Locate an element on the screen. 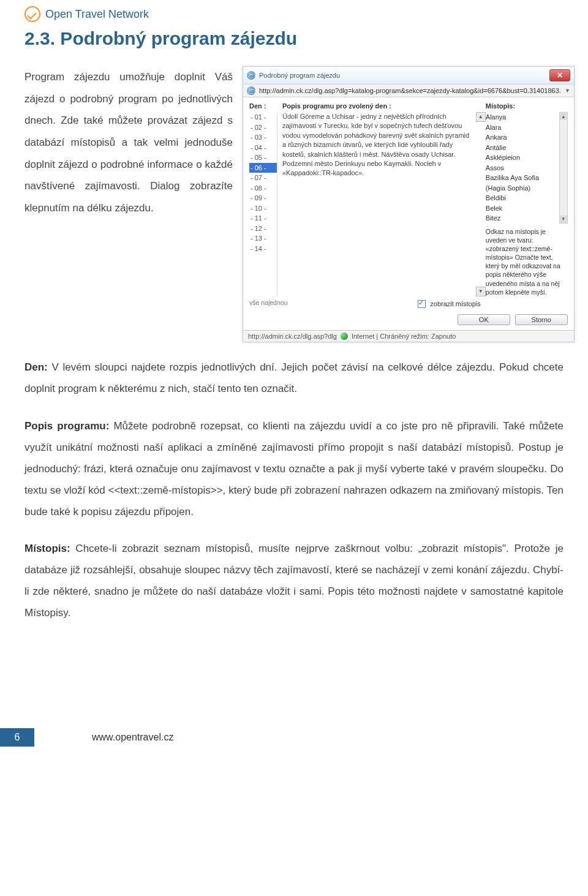  brand-header: Open Travel Network is located at coordinates (294, 14).